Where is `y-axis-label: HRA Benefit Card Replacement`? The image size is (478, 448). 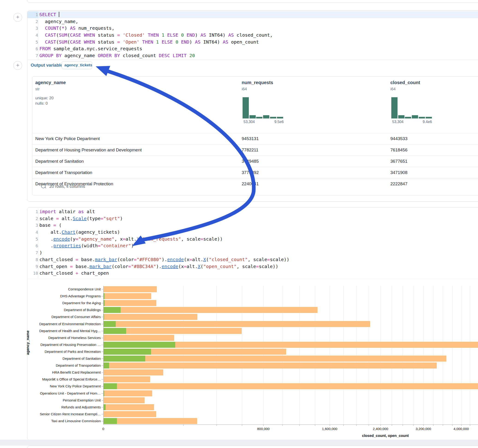 y-axis-label: HRA Benefit Card Replacement is located at coordinates (66, 372).